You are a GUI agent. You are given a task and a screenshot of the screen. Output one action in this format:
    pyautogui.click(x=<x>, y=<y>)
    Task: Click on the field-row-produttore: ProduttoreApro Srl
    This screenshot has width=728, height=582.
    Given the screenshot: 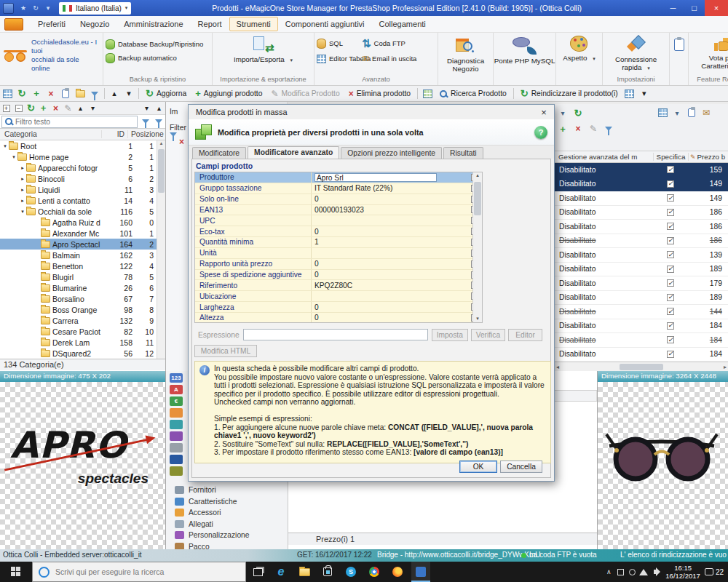 What is the action you would take?
    pyautogui.click(x=339, y=178)
    